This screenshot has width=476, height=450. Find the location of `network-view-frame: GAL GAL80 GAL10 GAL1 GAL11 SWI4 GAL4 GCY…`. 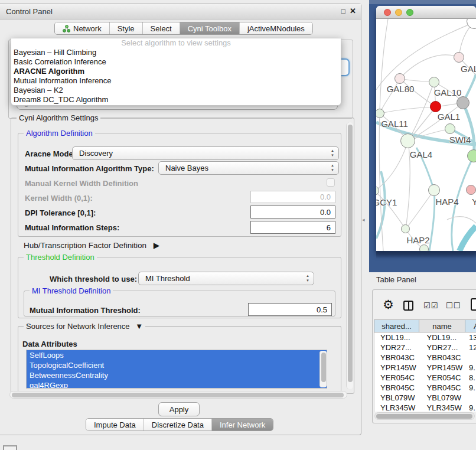

network-view-frame: GAL GAL80 GAL10 GAL1 GAL11 SWI4 GAL4 GCY… is located at coordinates (423, 136).